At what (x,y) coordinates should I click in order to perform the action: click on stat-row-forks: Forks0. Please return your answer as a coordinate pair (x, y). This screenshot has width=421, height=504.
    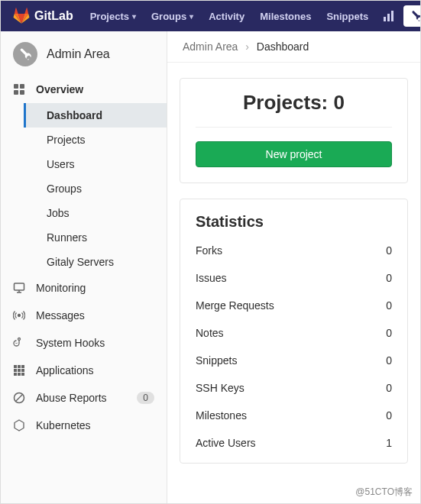
    Looking at the image, I should click on (293, 250).